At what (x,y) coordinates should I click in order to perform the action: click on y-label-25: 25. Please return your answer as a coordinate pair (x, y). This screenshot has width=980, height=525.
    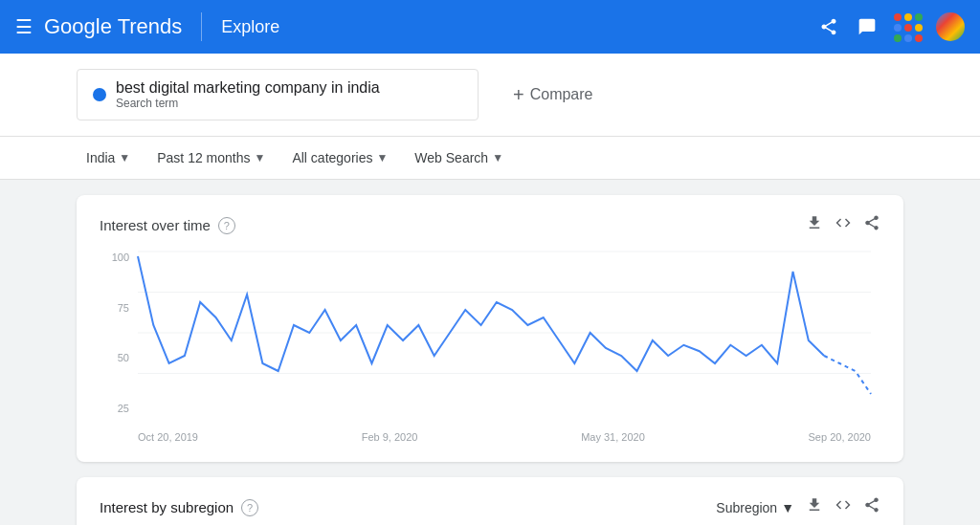
    Looking at the image, I should click on (123, 408).